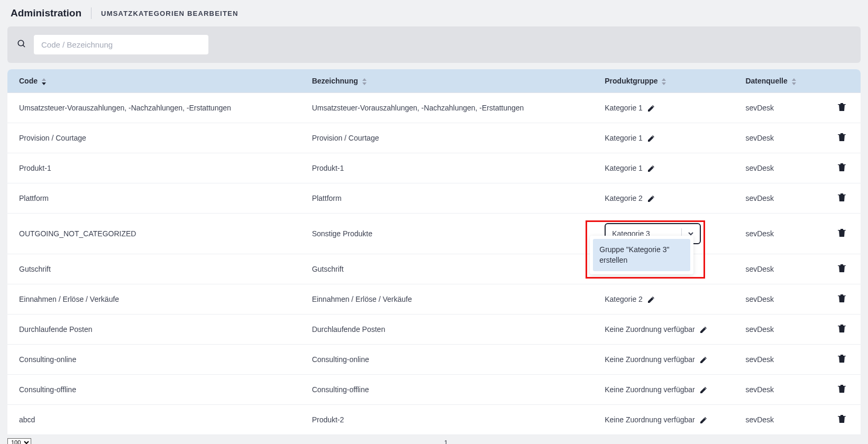 The image size is (868, 444). I want to click on cell-code: Gutschrift, so click(154, 270).